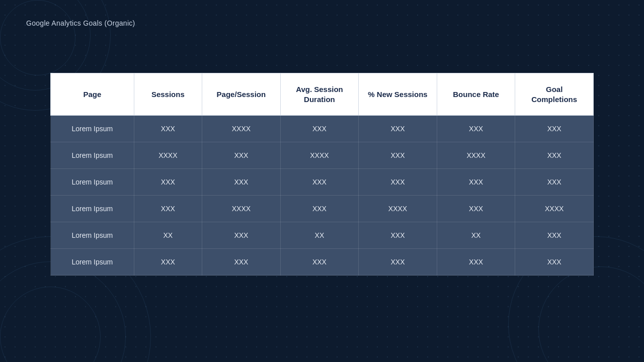 Image resolution: width=644 pixels, height=362 pixels. Describe the element at coordinates (398, 95) in the screenshot. I see `header-new-sessions: % New Sessions` at that location.